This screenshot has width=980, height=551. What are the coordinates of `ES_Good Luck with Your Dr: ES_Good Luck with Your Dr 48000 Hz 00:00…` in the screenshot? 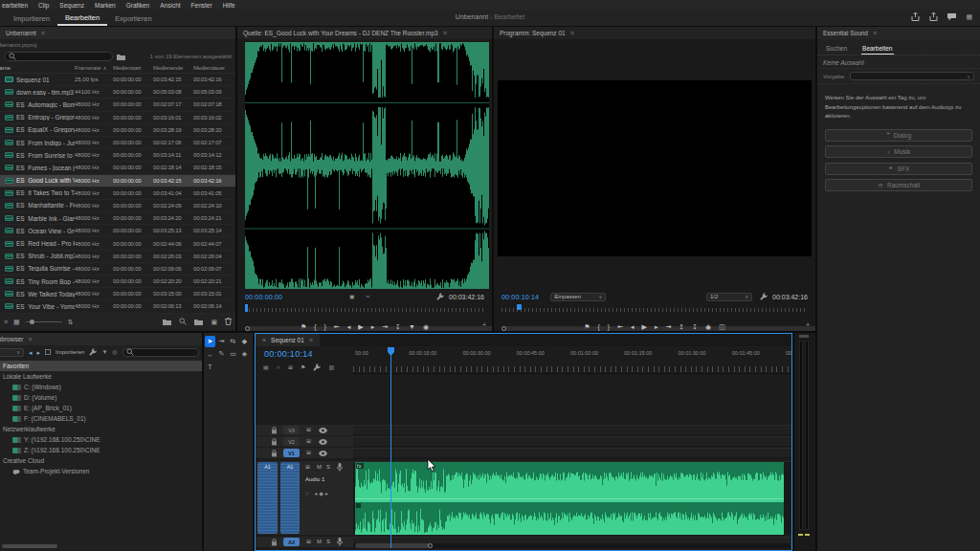 It's located at (118, 182).